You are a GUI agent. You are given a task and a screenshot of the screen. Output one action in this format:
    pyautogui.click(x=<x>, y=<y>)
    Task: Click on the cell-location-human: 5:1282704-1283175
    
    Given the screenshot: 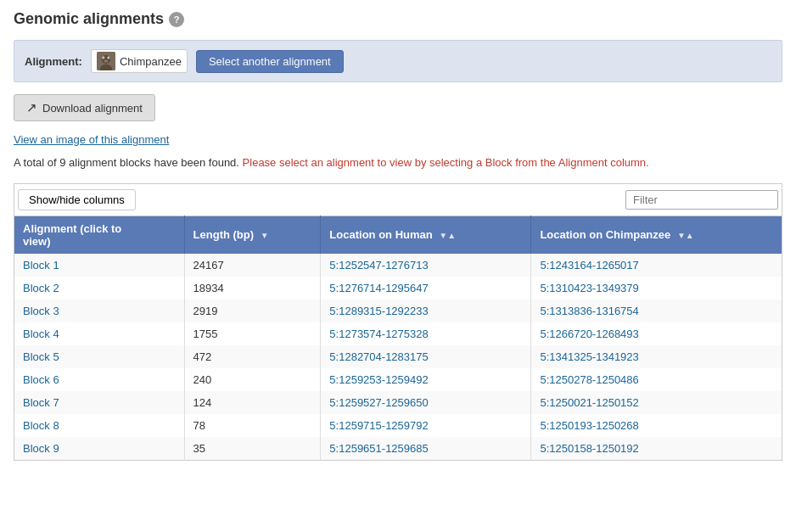 What is the action you would take?
    pyautogui.click(x=426, y=356)
    